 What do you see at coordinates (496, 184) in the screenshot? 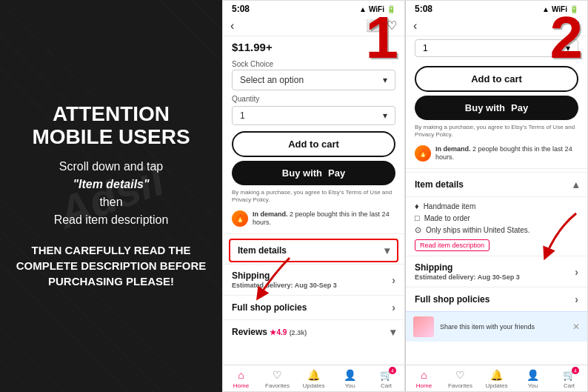
I see `item-details-row-2: Item details ▴` at bounding box center [496, 184].